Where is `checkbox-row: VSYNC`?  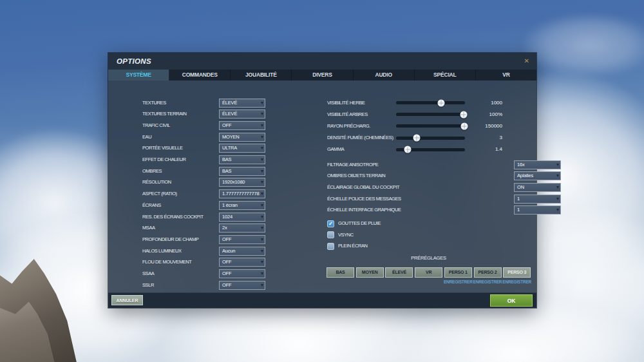
checkbox-row: VSYNC is located at coordinates (322, 235).